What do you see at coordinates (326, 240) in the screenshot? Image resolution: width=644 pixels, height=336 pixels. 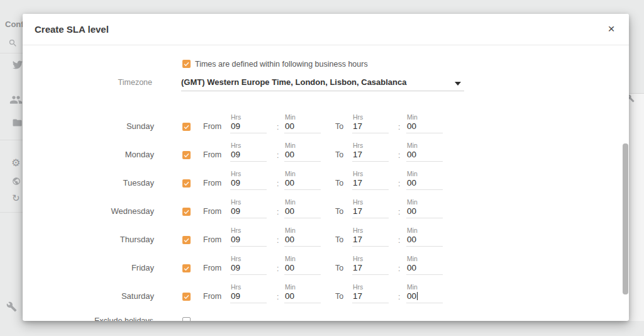 I see `day-row: Thursday From Hrs 09 : Min 00 To Hrs 17 …` at bounding box center [326, 240].